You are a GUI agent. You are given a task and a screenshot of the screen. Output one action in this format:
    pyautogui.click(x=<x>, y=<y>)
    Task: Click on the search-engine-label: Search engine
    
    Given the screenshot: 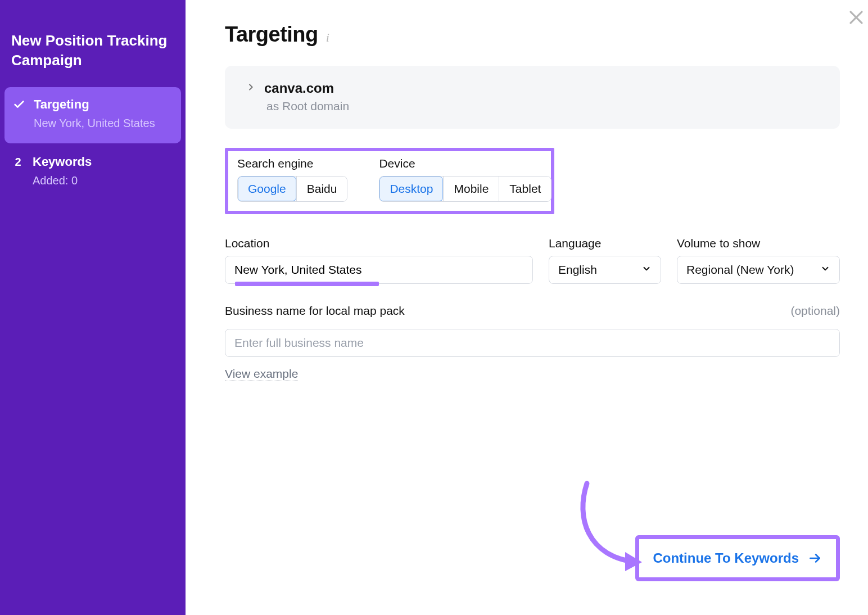 What is the action you would take?
    pyautogui.click(x=292, y=164)
    